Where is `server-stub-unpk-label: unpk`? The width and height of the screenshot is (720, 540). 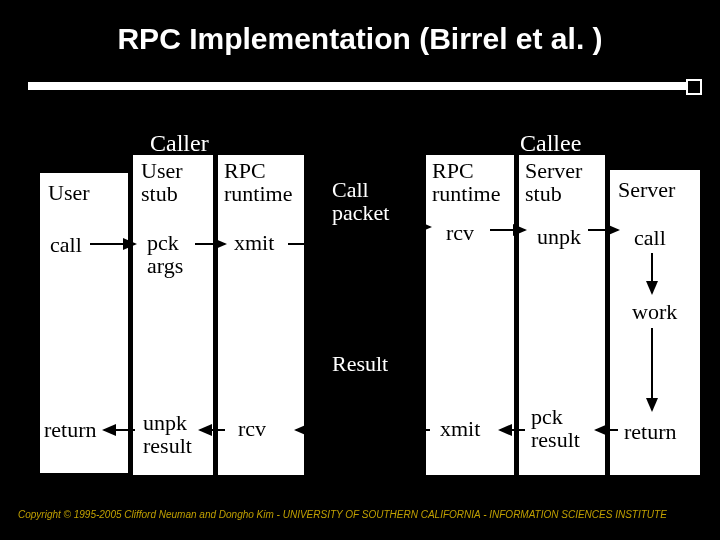 server-stub-unpk-label: unpk is located at coordinates (559, 236).